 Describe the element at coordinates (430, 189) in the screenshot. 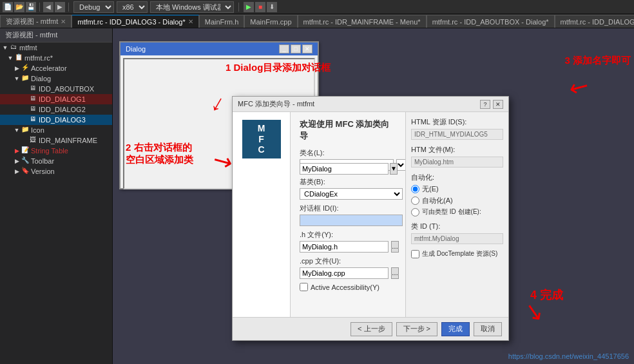

I see `radio-none-label: 无(E)` at that location.